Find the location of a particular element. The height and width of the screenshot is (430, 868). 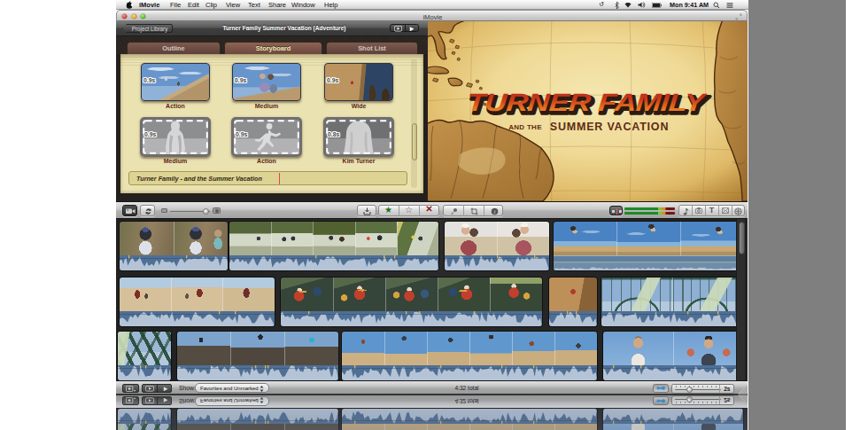

svg-text: TURNER FAMILY is located at coordinates (587, 103).